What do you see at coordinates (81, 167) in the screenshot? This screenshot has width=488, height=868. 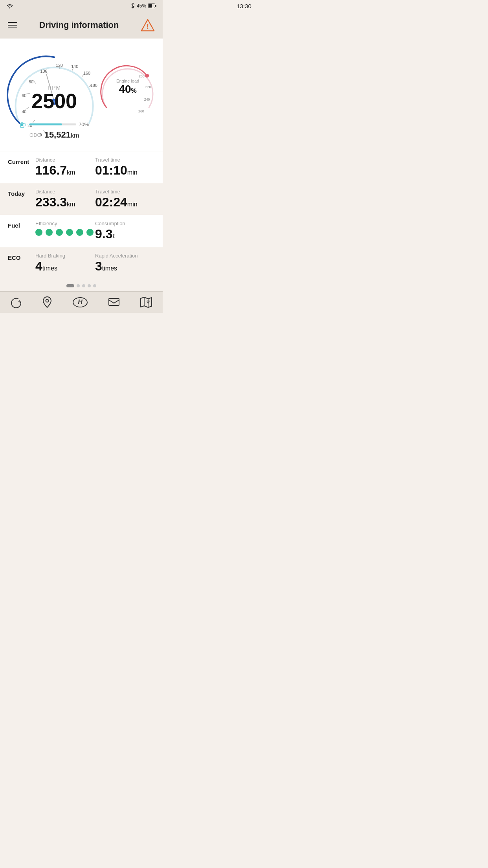 I see `current-row: Current Distance 116.7km Travel time 01:…` at bounding box center [81, 167].